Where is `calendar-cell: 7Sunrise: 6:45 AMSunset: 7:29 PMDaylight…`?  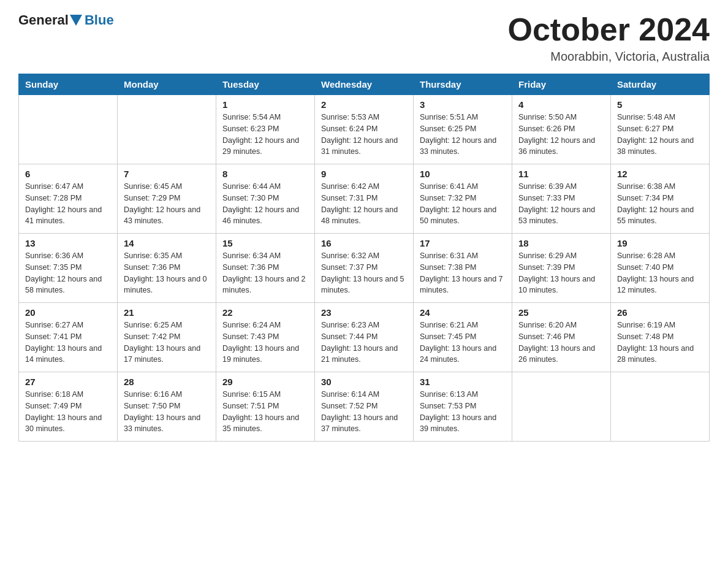
calendar-cell: 7Sunrise: 6:45 AMSunset: 7:29 PMDaylight… is located at coordinates (167, 199).